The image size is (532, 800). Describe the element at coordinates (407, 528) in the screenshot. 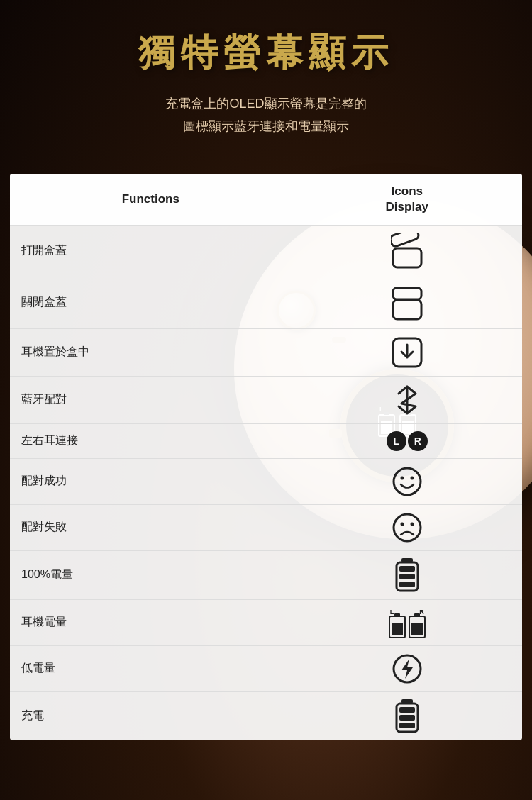

I see `icon-pair-fail-cell` at that location.